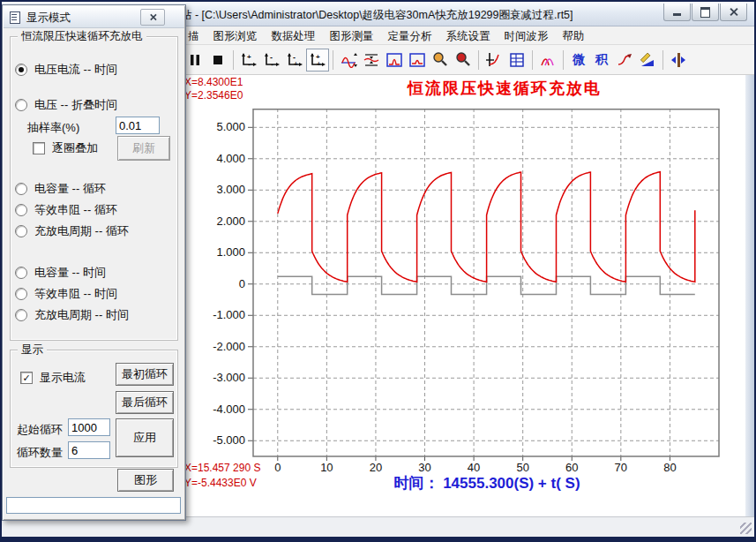 The width and height of the screenshot is (756, 542). What do you see at coordinates (89, 450) in the screenshot?
I see `cycle-count-input` at bounding box center [89, 450].